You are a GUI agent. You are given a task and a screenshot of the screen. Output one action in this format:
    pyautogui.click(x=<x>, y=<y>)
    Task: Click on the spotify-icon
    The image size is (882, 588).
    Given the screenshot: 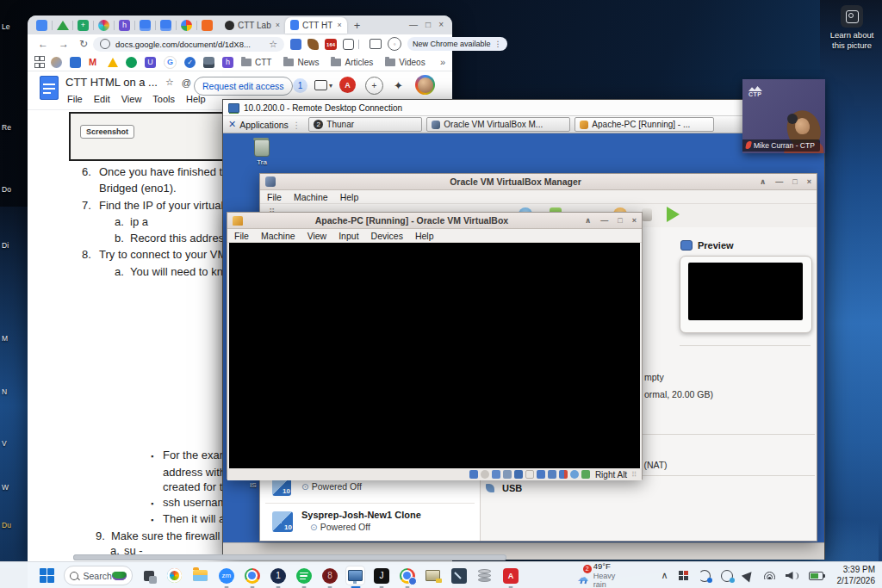 What is the action you would take?
    pyautogui.click(x=303, y=575)
    